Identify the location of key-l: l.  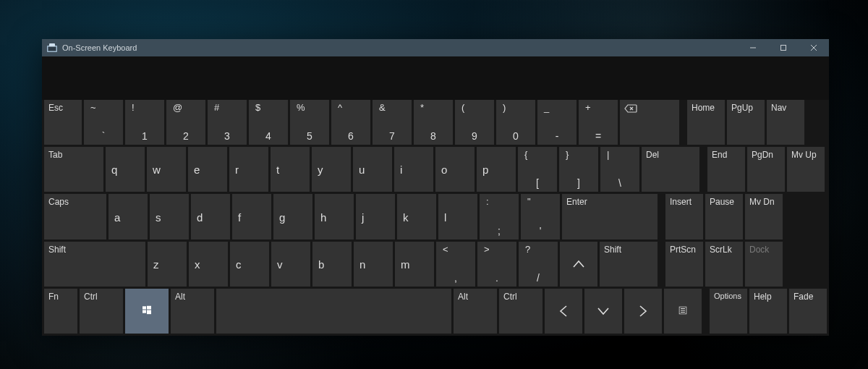
(458, 216).